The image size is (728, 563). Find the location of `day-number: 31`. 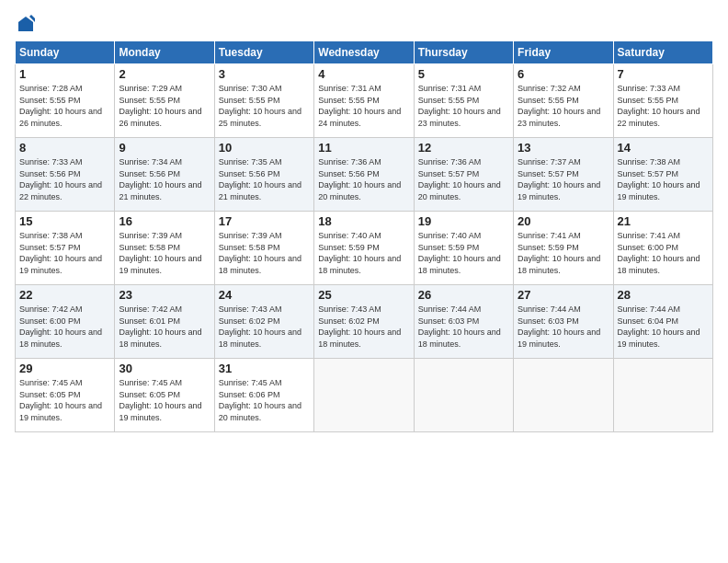

day-number: 31 is located at coordinates (265, 368).